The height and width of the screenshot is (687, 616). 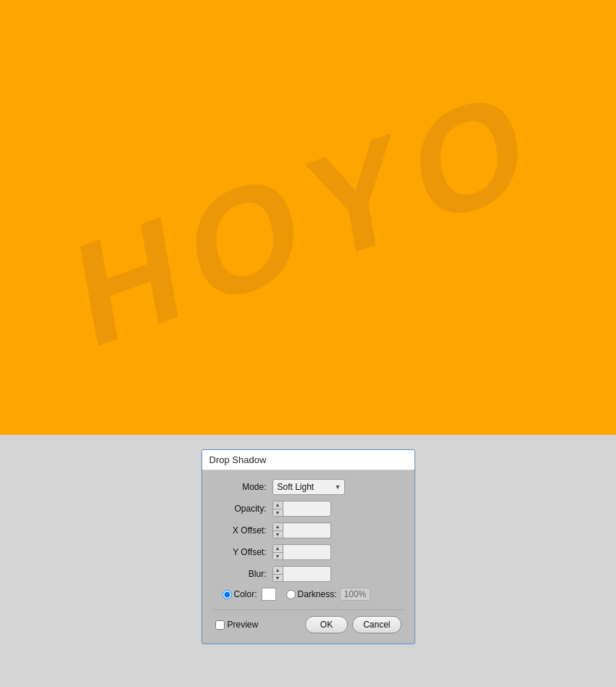 What do you see at coordinates (238, 459) in the screenshot?
I see `dialog-title: Drop Shadow` at bounding box center [238, 459].